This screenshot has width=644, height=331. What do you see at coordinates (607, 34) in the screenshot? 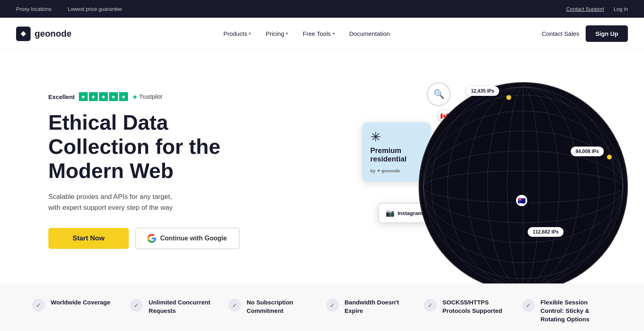
I see `signup-button: Sign Up` at bounding box center [607, 34].